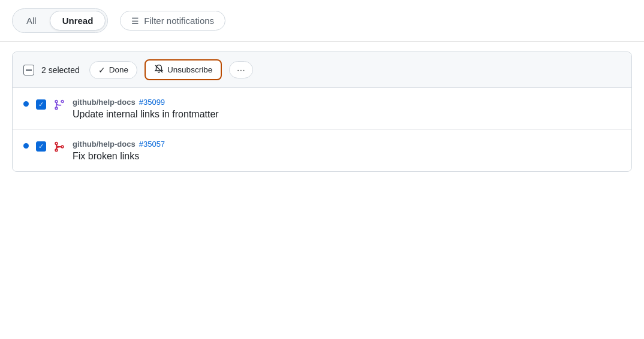 The width and height of the screenshot is (644, 339). What do you see at coordinates (102, 70) in the screenshot?
I see `checkmark-icon: ✓` at bounding box center [102, 70].